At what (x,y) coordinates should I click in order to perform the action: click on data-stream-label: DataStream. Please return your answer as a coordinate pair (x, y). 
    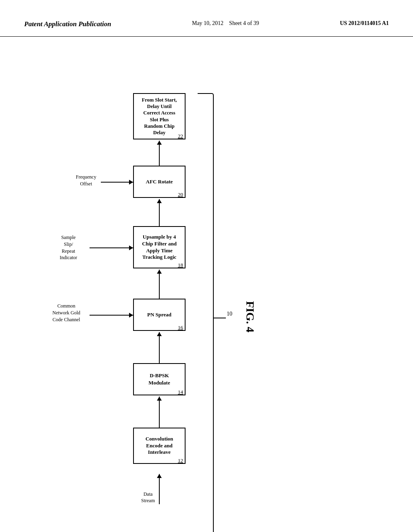
    Looking at the image, I should click on (148, 497).